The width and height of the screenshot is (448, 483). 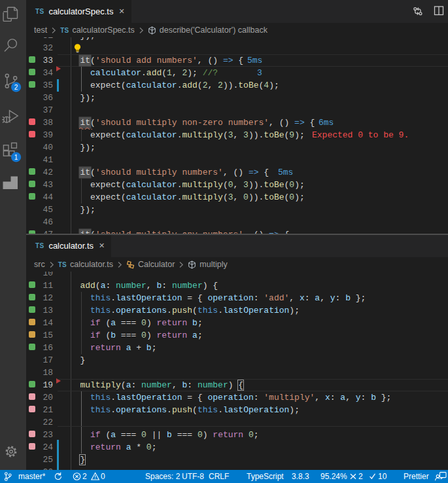 What do you see at coordinates (16, 88) in the screenshot?
I see `svg-text: 2` at bounding box center [16, 88].